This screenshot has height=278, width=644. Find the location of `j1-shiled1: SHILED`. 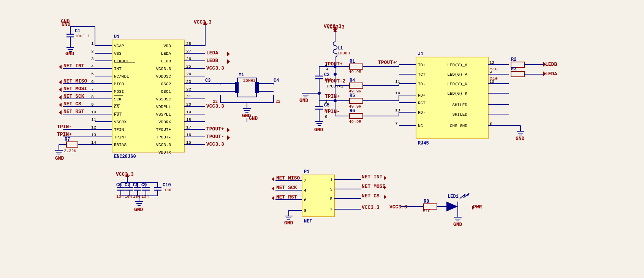

j1-shiled1: SHILED is located at coordinates (460, 105).